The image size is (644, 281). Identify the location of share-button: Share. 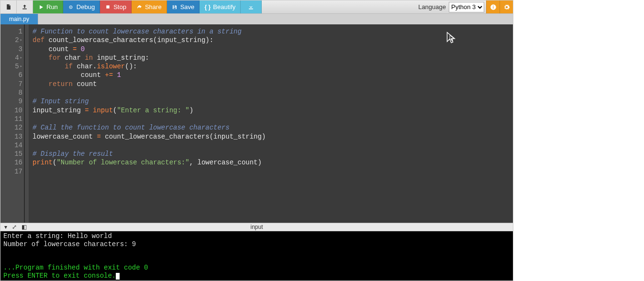
(149, 7).